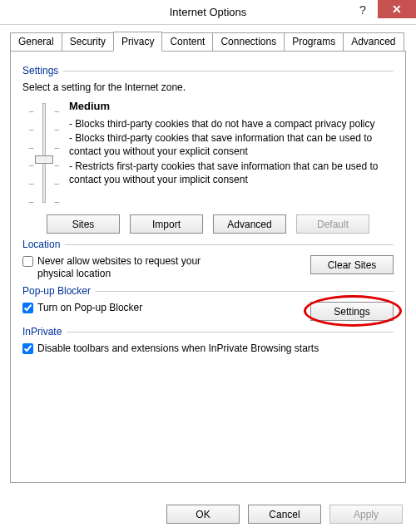 The height and width of the screenshot is (532, 416). I want to click on group-popup: Pop-up Blocker, so click(208, 291).